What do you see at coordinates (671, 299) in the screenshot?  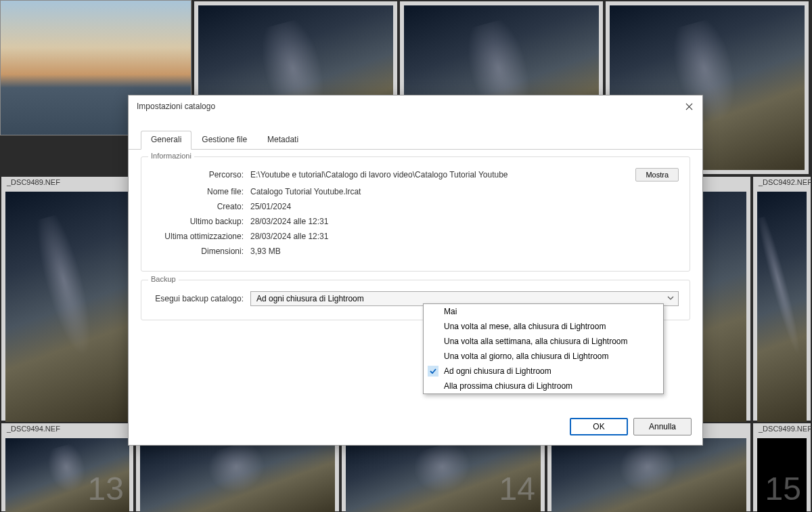 I see `chevron-down-icon` at bounding box center [671, 299].